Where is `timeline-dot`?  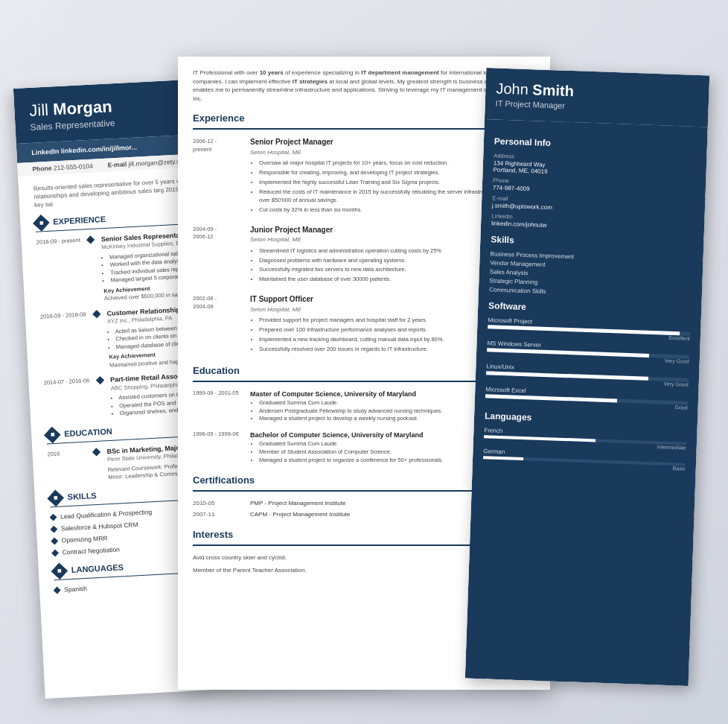
timeline-dot is located at coordinates (91, 240).